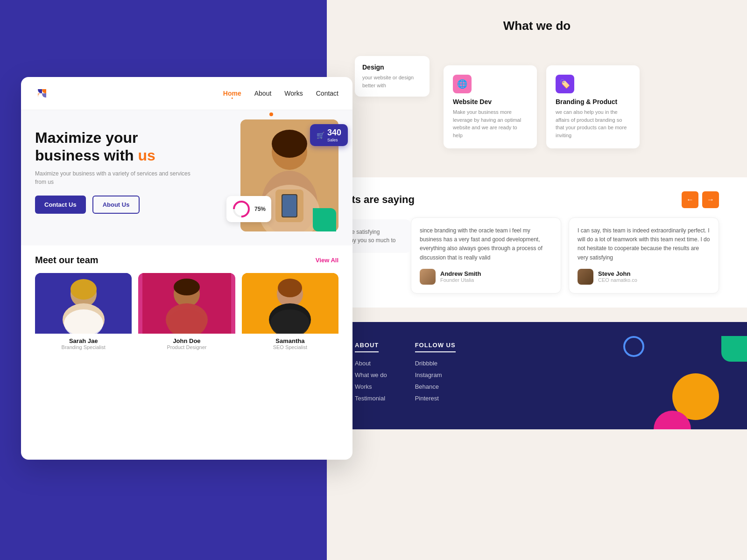 This screenshot has width=747, height=560. I want to click on footer-link-dribbble: Dribbble, so click(435, 363).